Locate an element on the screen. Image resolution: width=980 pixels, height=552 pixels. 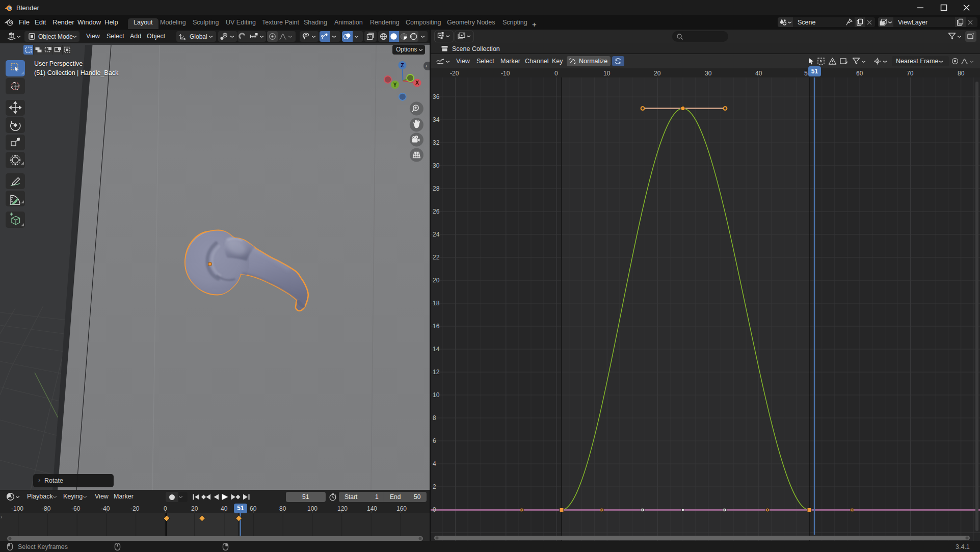
svg-text: 18 is located at coordinates (436, 303).